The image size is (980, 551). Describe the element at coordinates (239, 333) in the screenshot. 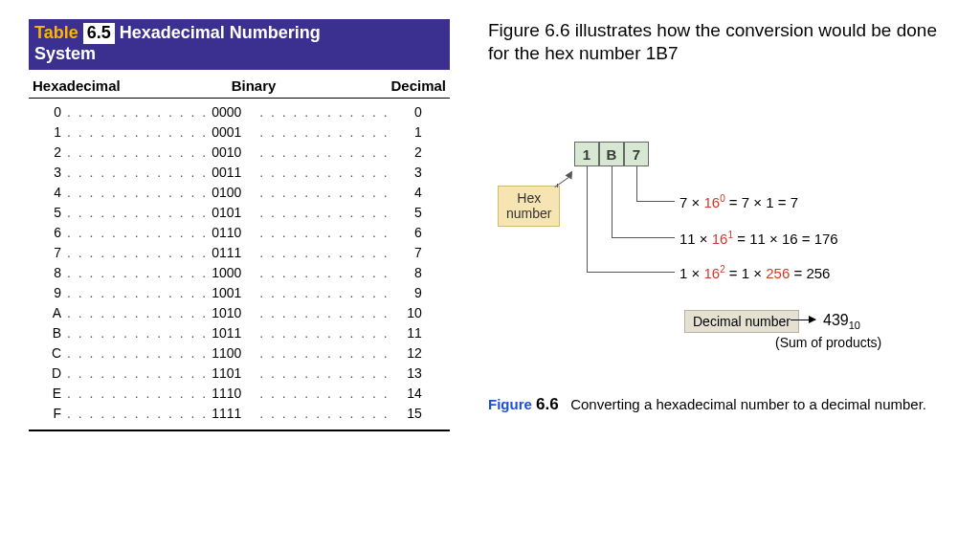

I see `table-row: B. . . . . . . . . . . . .1011. . . . . …` at that location.